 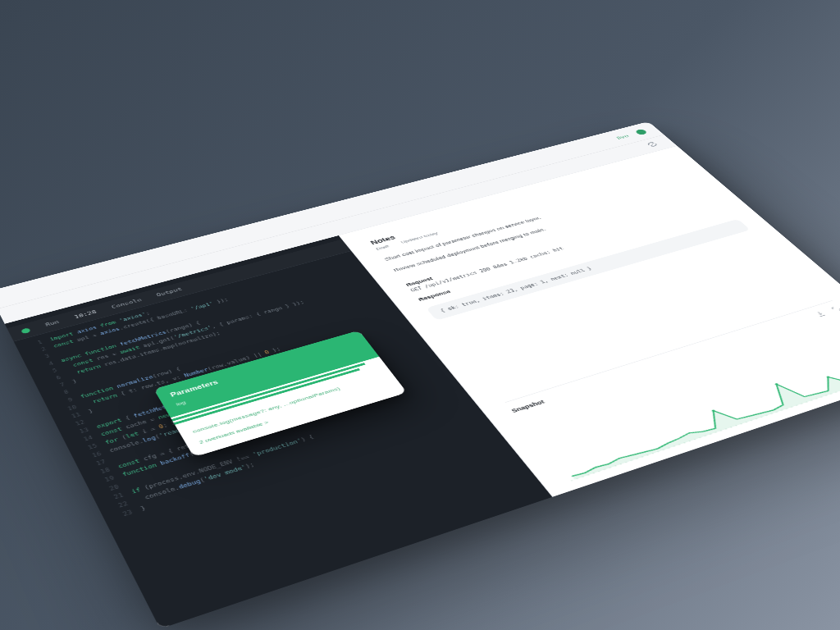 What do you see at coordinates (281, 394) in the screenshot?
I see `autocomplete-popup: Parameters log console.log(message?: any…` at bounding box center [281, 394].